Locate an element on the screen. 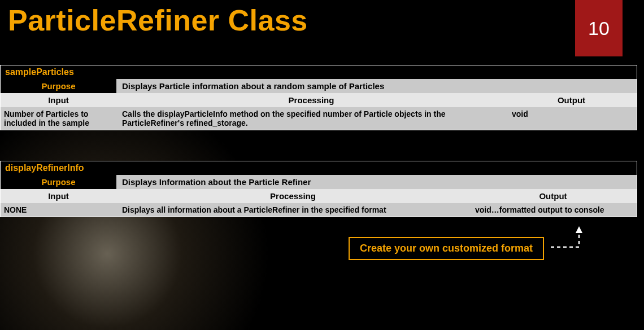 The height and width of the screenshot is (330, 644). input-cell: NONE is located at coordinates (59, 210).